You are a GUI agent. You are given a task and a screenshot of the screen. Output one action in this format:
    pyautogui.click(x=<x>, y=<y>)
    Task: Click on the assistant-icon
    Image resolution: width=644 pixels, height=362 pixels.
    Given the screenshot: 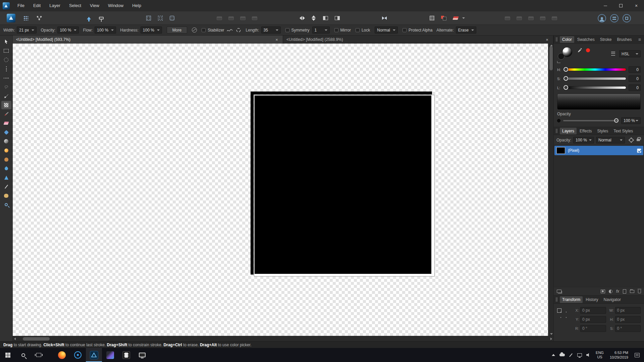 What is the action you would take?
    pyautogui.click(x=384, y=18)
    